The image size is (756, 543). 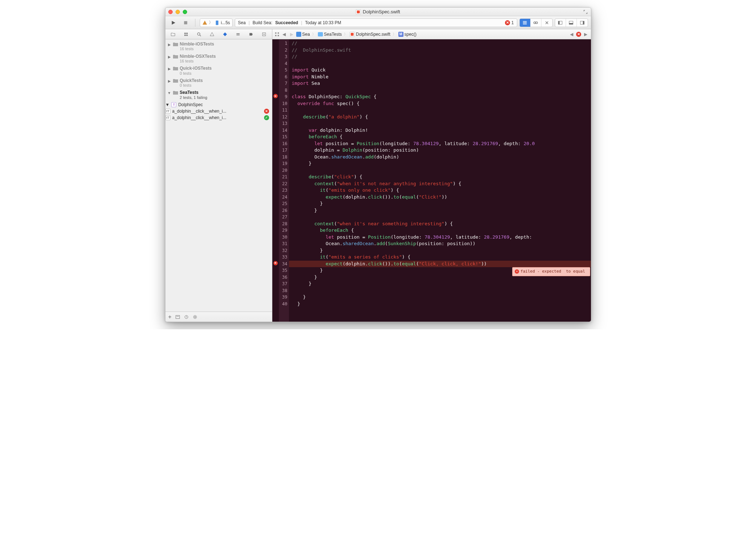 What do you see at coordinates (441, 97) in the screenshot?
I see `code-line: class DolphinSpec: QuickSpec {` at bounding box center [441, 97].